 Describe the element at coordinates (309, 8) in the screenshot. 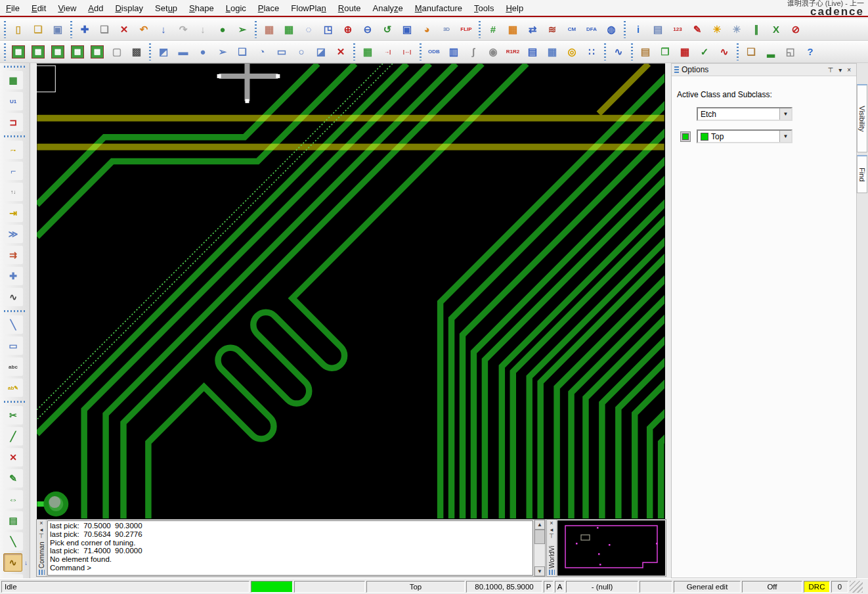

I see `menu-flowplan: FlowPlan` at that location.